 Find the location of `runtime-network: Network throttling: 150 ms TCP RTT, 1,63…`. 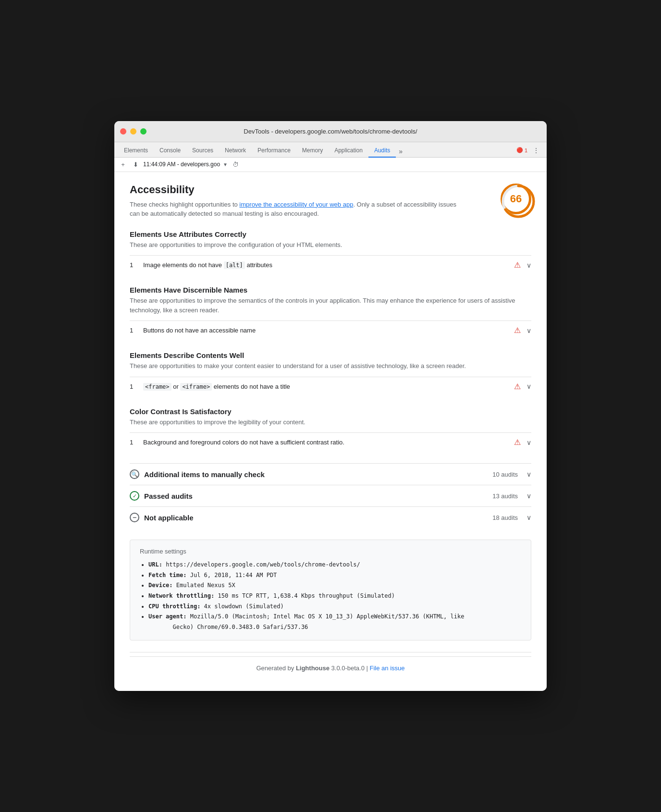

runtime-network: Network throttling: 150 ms TCP RTT, 1,63… is located at coordinates (335, 596).